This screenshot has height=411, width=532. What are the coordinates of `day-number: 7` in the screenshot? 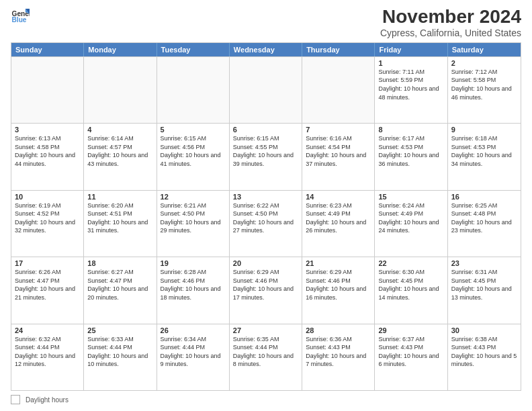 It's located at (339, 130).